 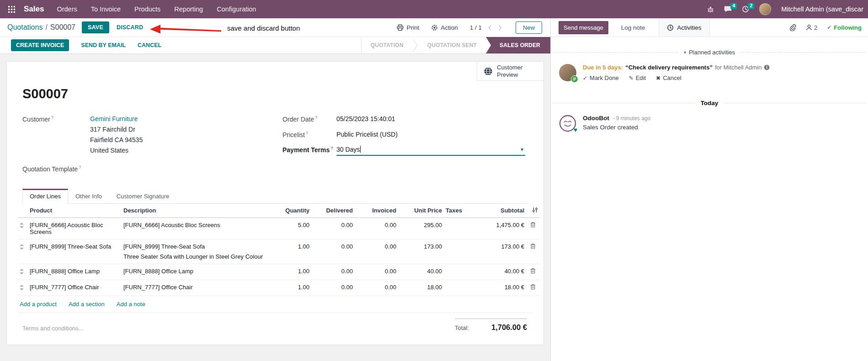 What do you see at coordinates (197, 288) in the screenshot?
I see `cell-description: [FURN_7777] Office Chair` at bounding box center [197, 288].